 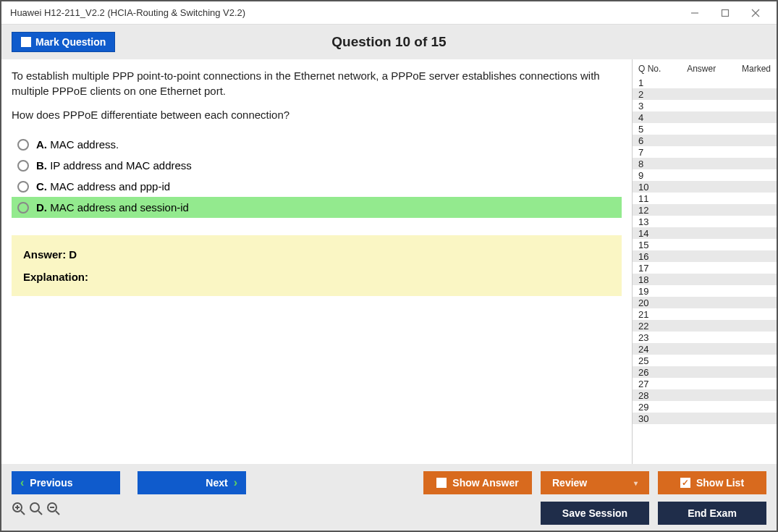 I want to click on review-dropdown: Review ▾, so click(x=595, y=483).